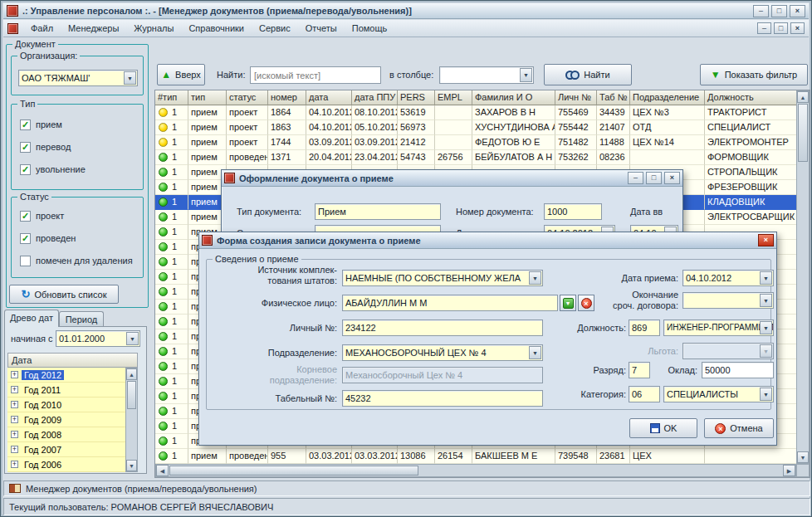  Describe the element at coordinates (66, 405) in the screenshot. I see `tree-item-2: +Год 2010` at that location.